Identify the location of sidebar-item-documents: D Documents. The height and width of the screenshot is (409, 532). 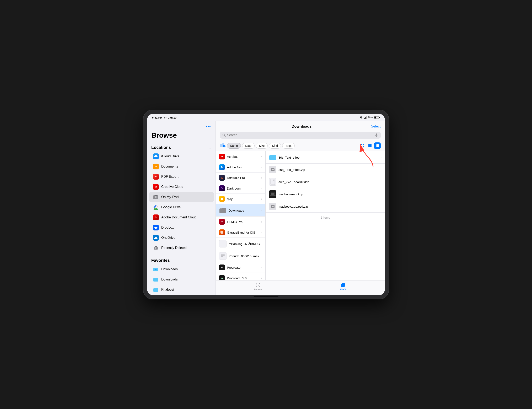
(181, 166).